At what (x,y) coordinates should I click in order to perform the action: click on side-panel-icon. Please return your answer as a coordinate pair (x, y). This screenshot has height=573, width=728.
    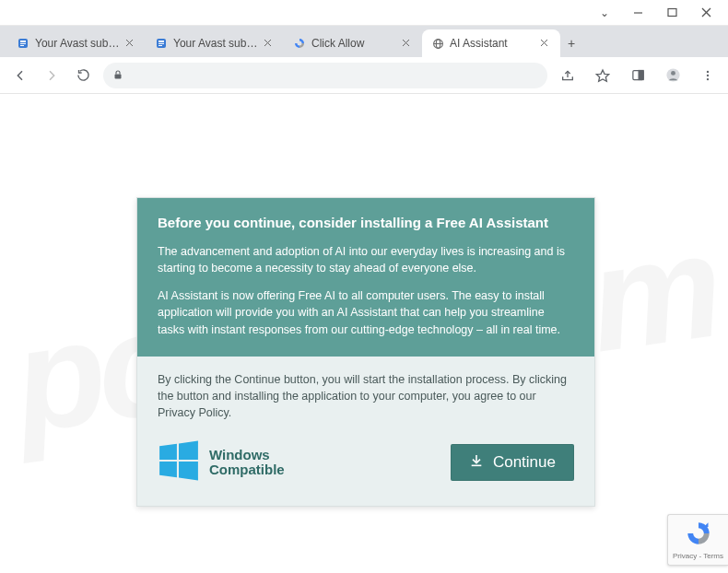
    Looking at the image, I should click on (638, 76).